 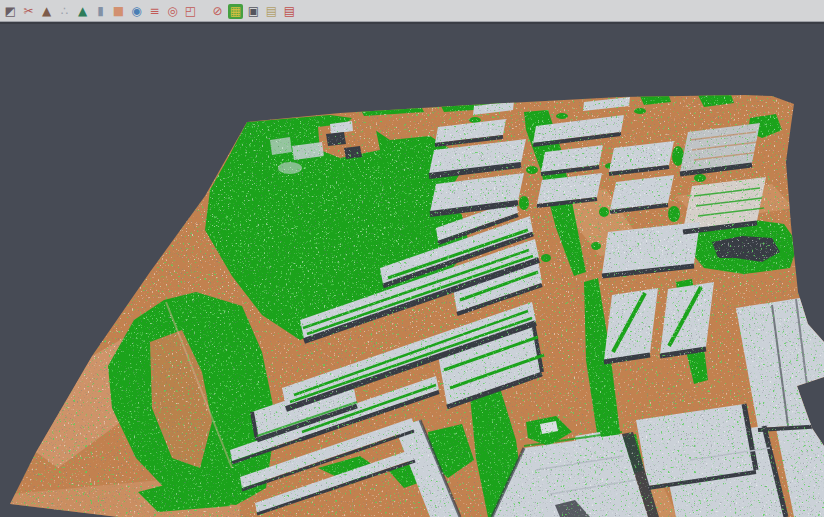 What do you see at coordinates (272, 12) in the screenshot?
I see `document-tan-icon: ▤` at bounding box center [272, 12].